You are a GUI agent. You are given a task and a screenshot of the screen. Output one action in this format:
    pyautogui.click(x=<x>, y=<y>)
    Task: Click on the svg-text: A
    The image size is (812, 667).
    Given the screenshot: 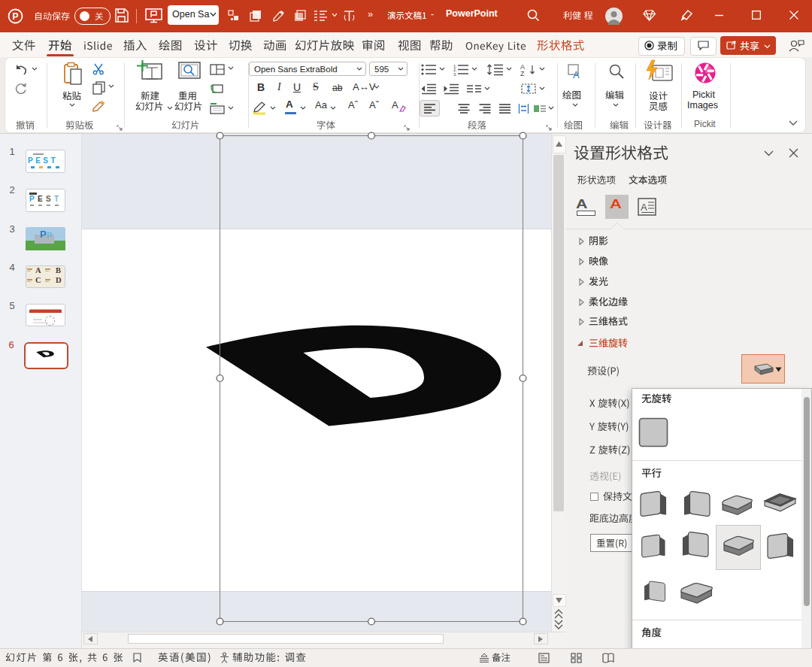 What is the action you would take?
    pyautogui.click(x=644, y=208)
    